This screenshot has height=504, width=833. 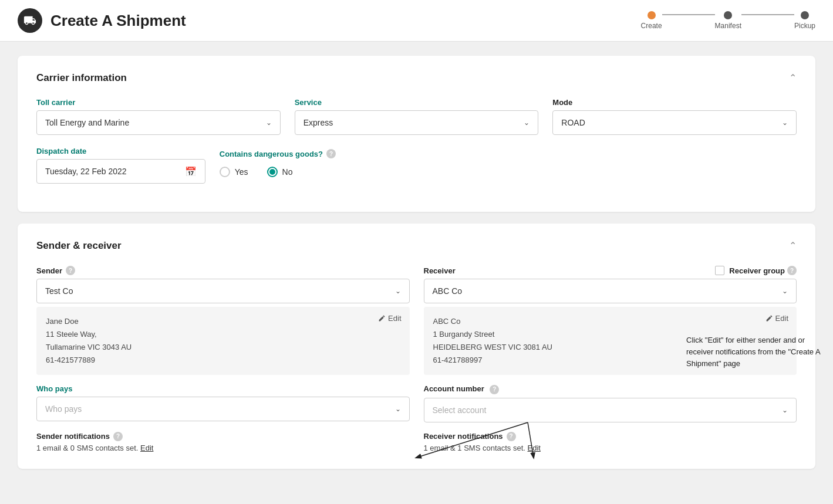 I want to click on dangerous-goods-no-label: No, so click(x=288, y=172).